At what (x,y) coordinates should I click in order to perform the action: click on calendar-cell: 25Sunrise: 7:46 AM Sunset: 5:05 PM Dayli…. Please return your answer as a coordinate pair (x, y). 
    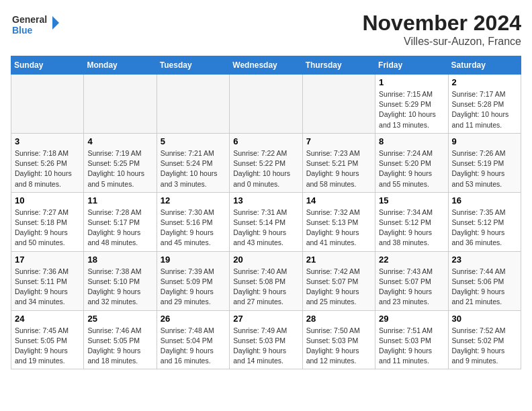
    Looking at the image, I should click on (120, 340).